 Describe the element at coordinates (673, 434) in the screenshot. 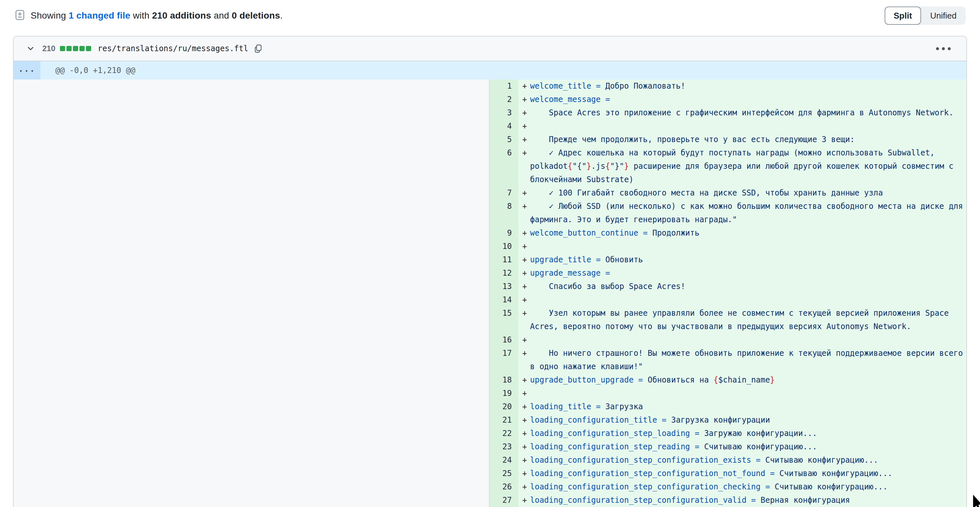

I see `code-text: loading_configuration_step_loading = Заг…` at that location.